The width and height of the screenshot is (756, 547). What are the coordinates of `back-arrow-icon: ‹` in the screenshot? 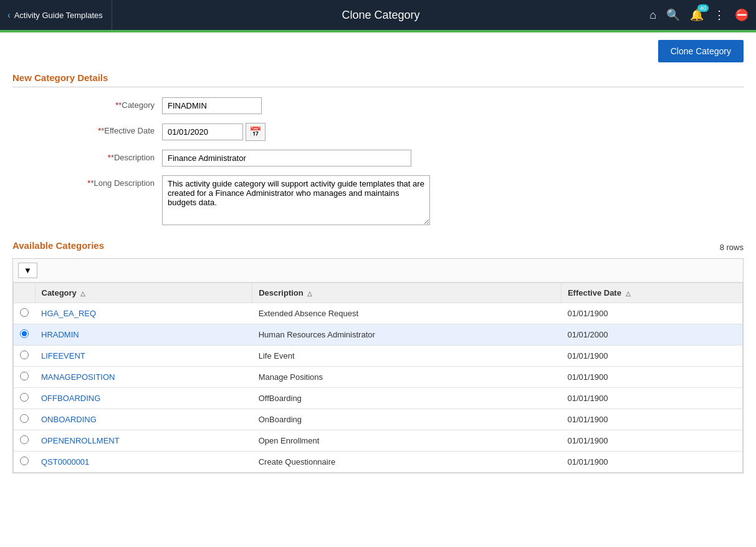 It's located at (9, 15).